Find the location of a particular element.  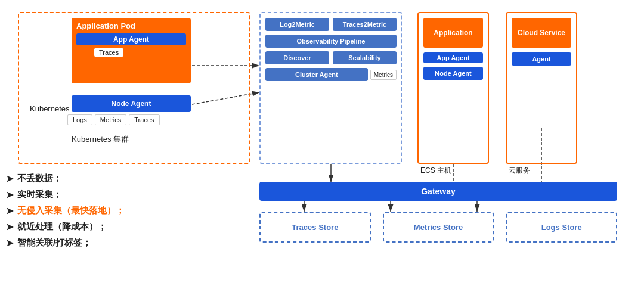

pipeline-box: Log2Metric Traces2Metric Observability P… is located at coordinates (331, 88).